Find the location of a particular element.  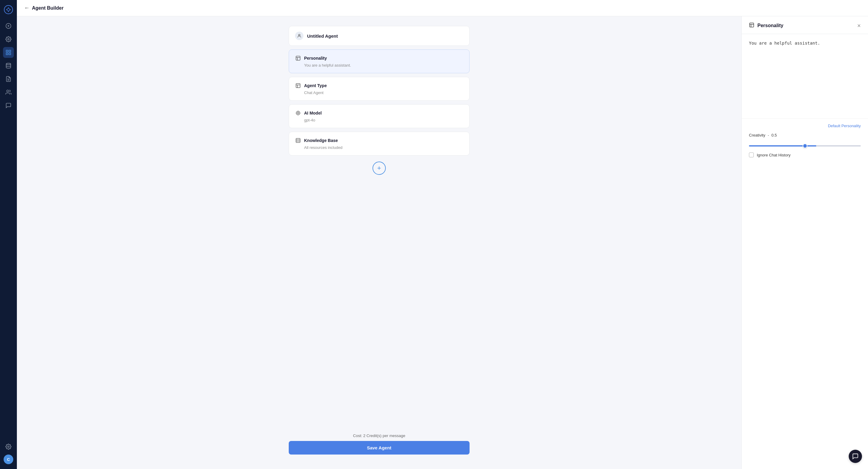

header: ← Agent Builder is located at coordinates (442, 8).